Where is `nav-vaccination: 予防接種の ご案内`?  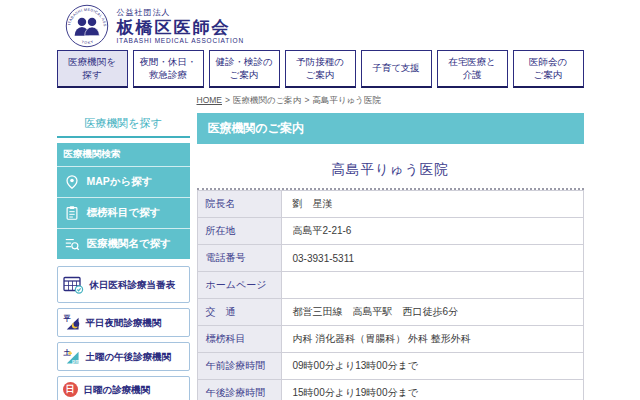
nav-vaccination: 予防接種の ご案内 is located at coordinates (320, 69).